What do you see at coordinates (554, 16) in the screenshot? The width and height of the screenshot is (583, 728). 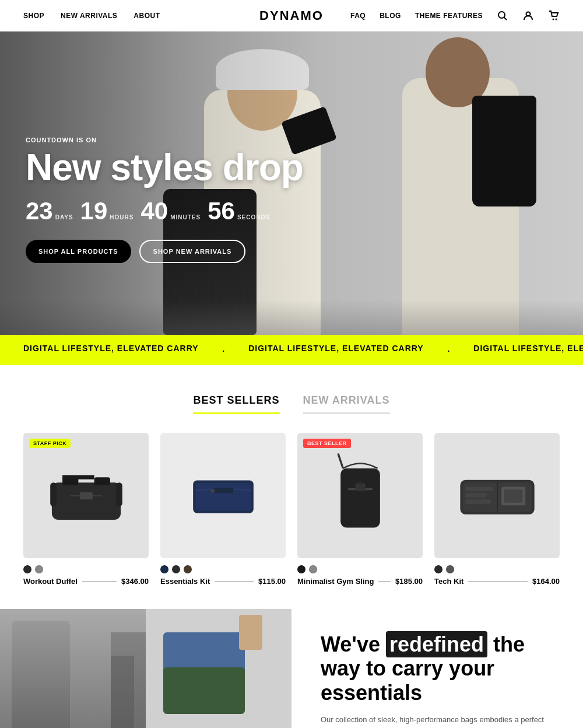 I see `cart-icon` at bounding box center [554, 16].